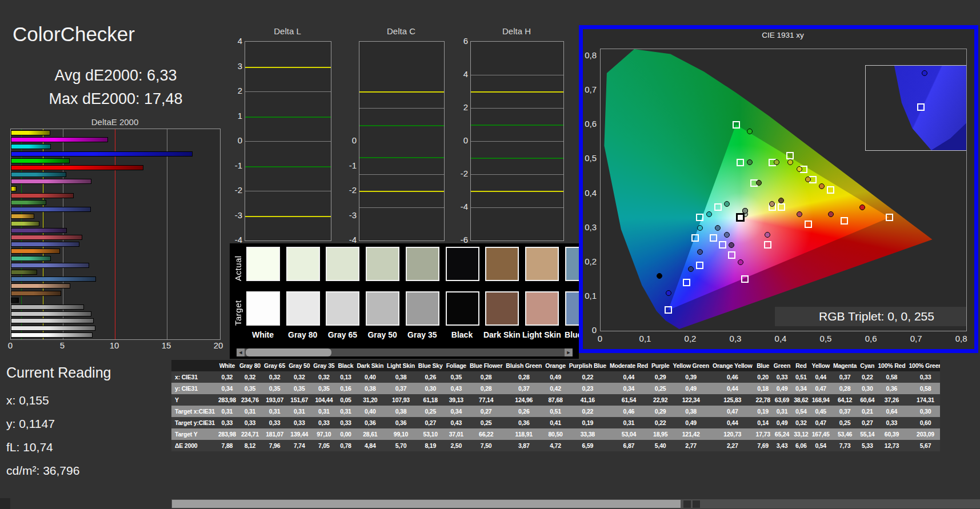 The image size is (980, 509). Describe the element at coordinates (871, 316) in the screenshot. I see `rgb-triplet-readout: RGB Triplet: 0, 0, 255` at that location.